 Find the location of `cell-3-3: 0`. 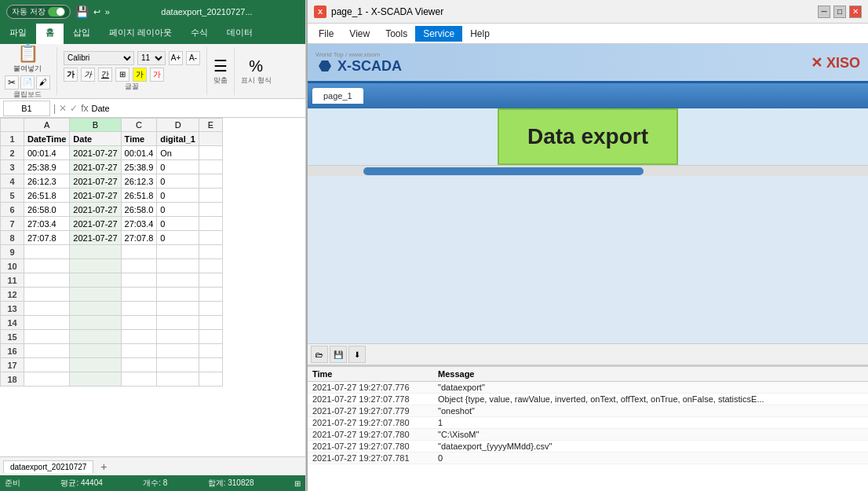

cell-3-3: 0 is located at coordinates (178, 167).